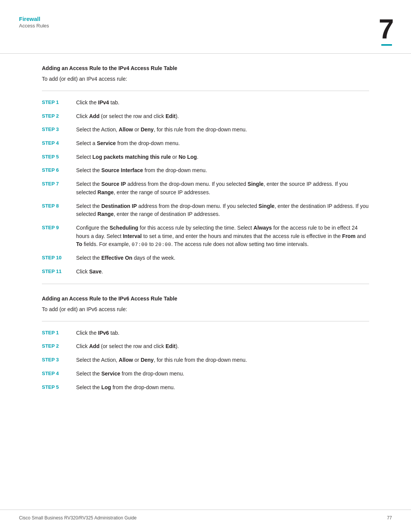  I want to click on ipv4-step-5: STEP 5 Select Log packets matching this …, so click(206, 157).